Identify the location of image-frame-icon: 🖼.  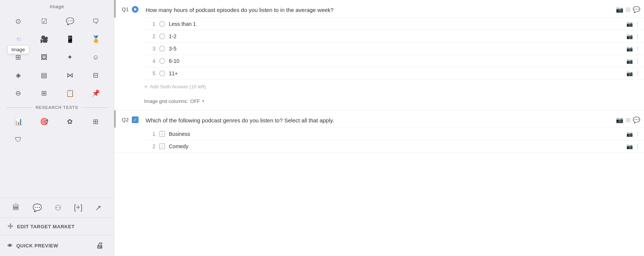
(44, 57).